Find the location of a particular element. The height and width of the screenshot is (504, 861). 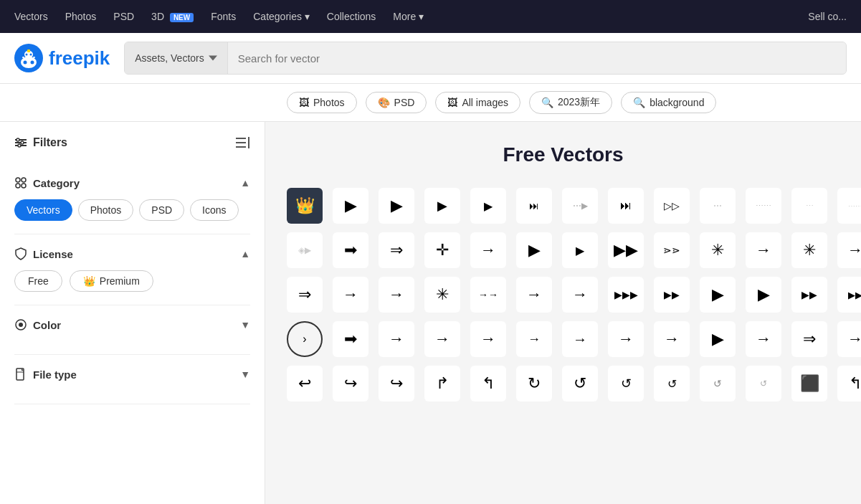

license-section: License ▲ Free 👑 Premium is located at coordinates (132, 270).